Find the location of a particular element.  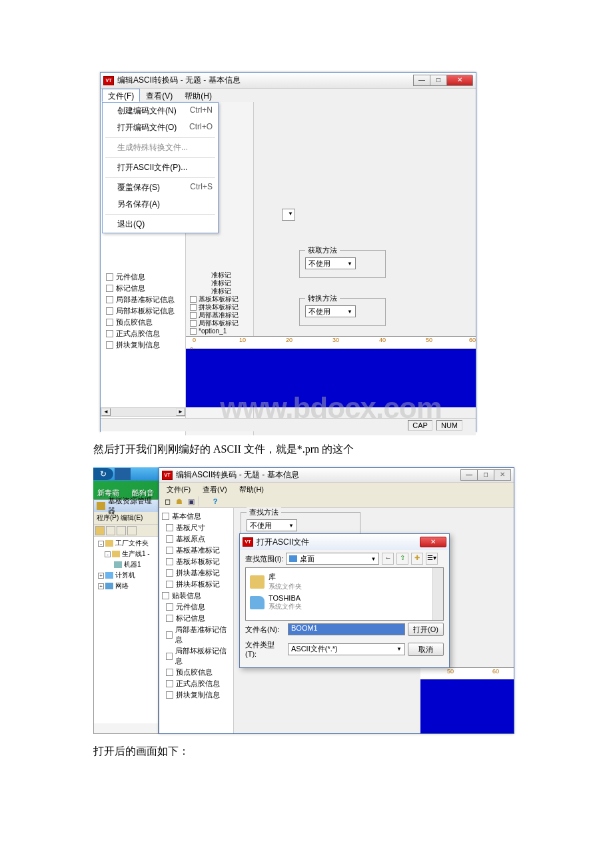

open-icon is located at coordinates (100, 531).